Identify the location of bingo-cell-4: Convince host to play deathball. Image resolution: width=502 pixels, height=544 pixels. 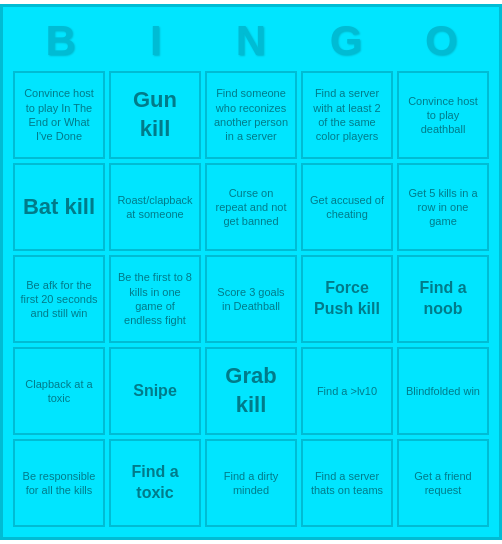
(443, 115).